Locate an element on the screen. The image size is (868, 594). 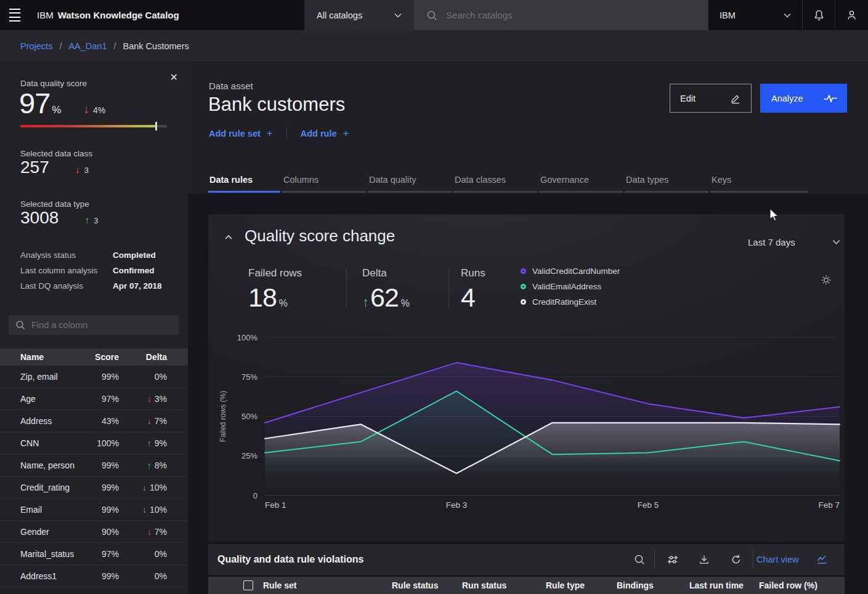
settings-adjust-icon is located at coordinates (673, 560).